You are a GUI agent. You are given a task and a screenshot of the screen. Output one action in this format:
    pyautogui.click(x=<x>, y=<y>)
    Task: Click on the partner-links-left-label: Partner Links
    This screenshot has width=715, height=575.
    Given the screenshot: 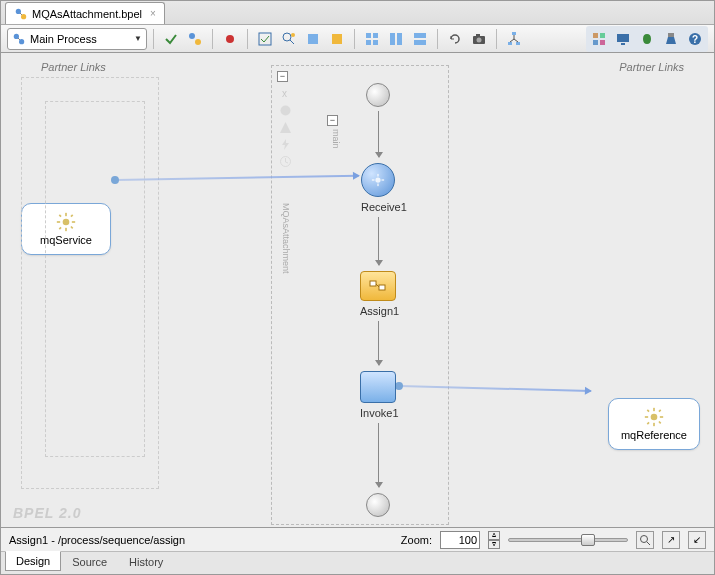 What is the action you would take?
    pyautogui.click(x=74, y=67)
    